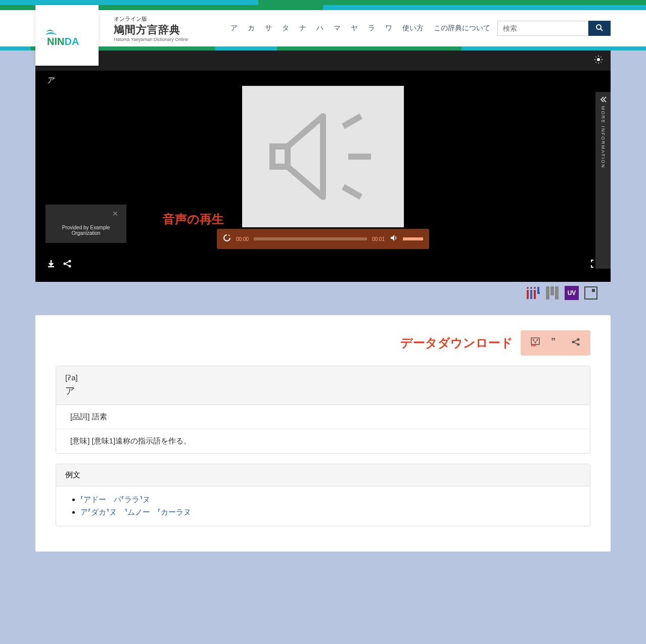  What do you see at coordinates (51, 264) in the screenshot?
I see `download-icon` at bounding box center [51, 264].